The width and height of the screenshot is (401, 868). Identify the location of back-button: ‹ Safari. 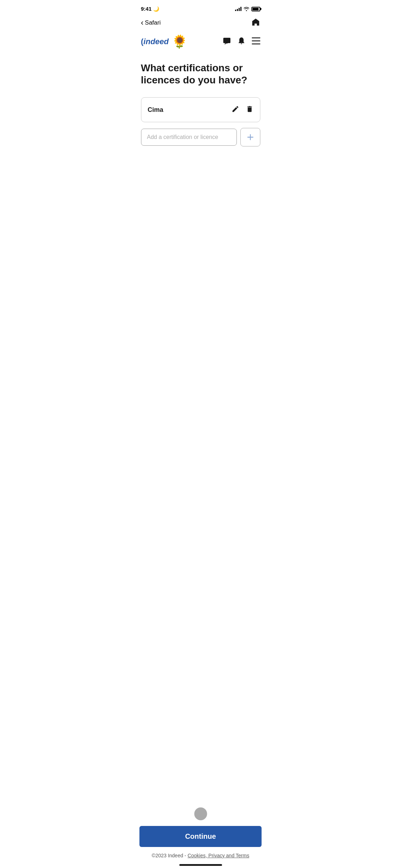
(151, 23).